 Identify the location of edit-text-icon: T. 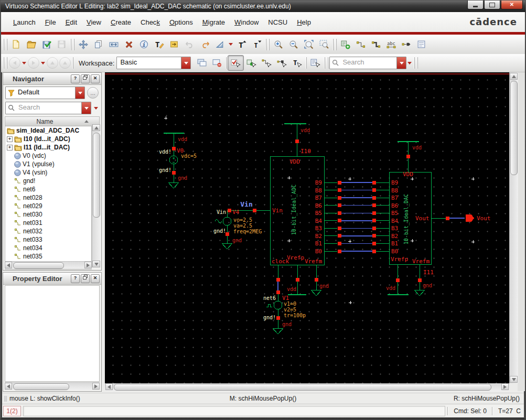
(159, 45).